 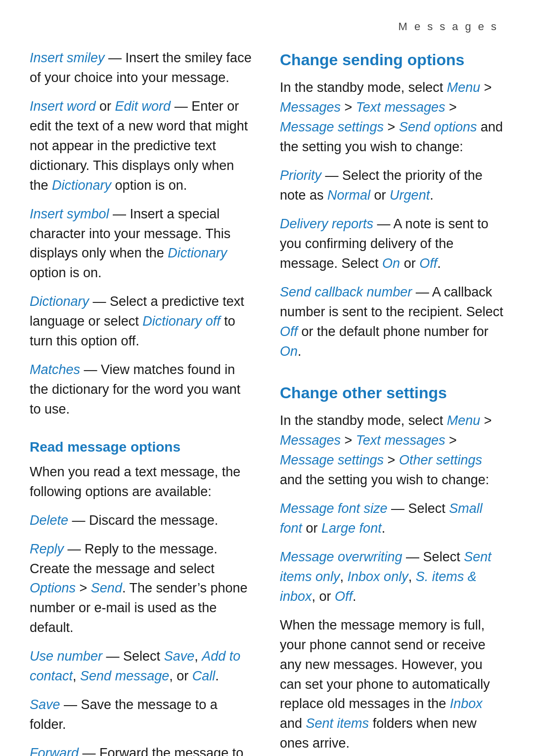 What do you see at coordinates (106, 106) in the screenshot?
I see `insert-word-or: or` at bounding box center [106, 106].